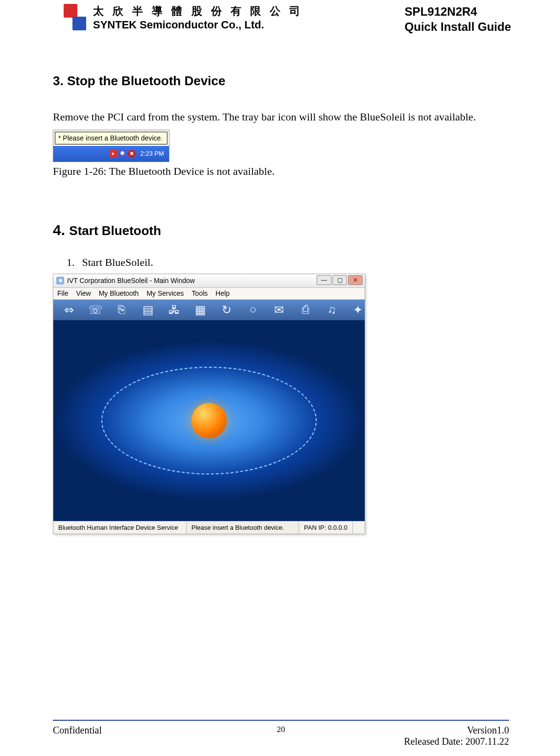  Describe the element at coordinates (111, 154) in the screenshot. I see `system-tray: ♦ ✱ ✖ 2:23 PM` at that location.